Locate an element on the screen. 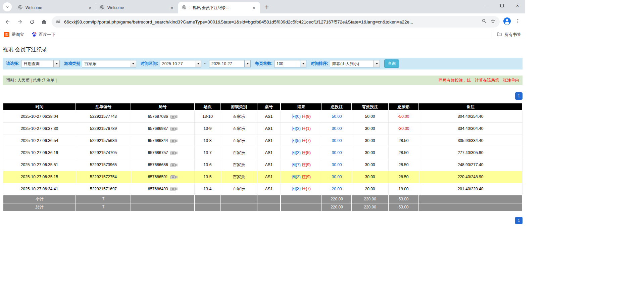  close-button: × is located at coordinates (517, 6).